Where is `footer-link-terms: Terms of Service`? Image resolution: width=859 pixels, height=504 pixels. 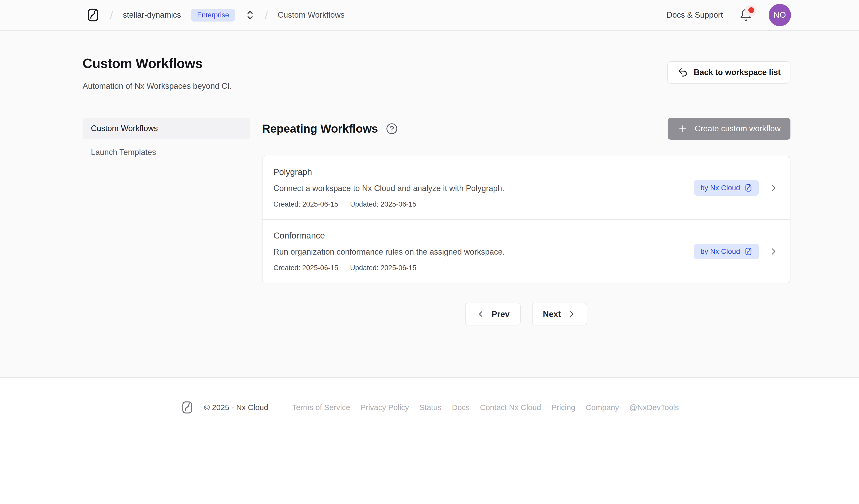 footer-link-terms: Terms of Service is located at coordinates (321, 408).